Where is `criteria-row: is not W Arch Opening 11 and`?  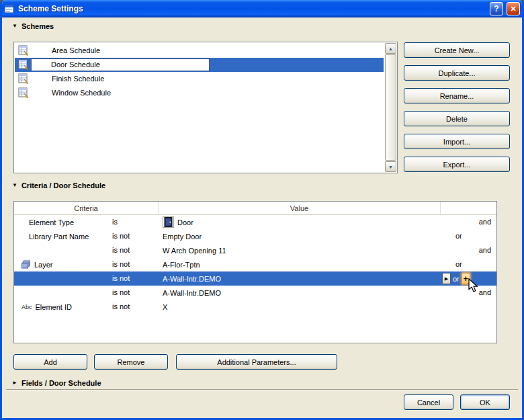
criteria-row: is not W Arch Opening 11 and is located at coordinates (255, 250).